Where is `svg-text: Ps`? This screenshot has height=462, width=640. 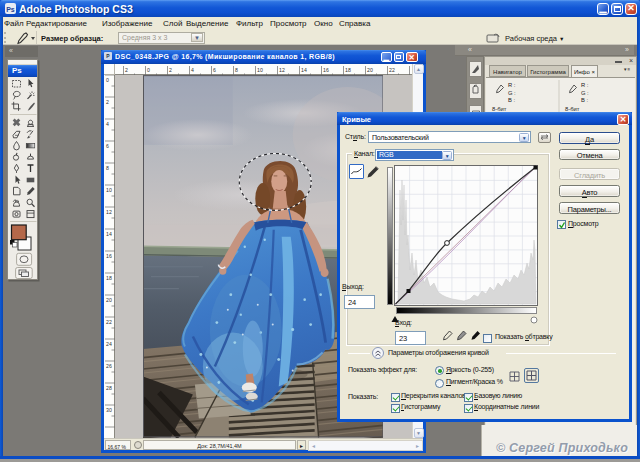 svg-text: Ps is located at coordinates (10, 10).